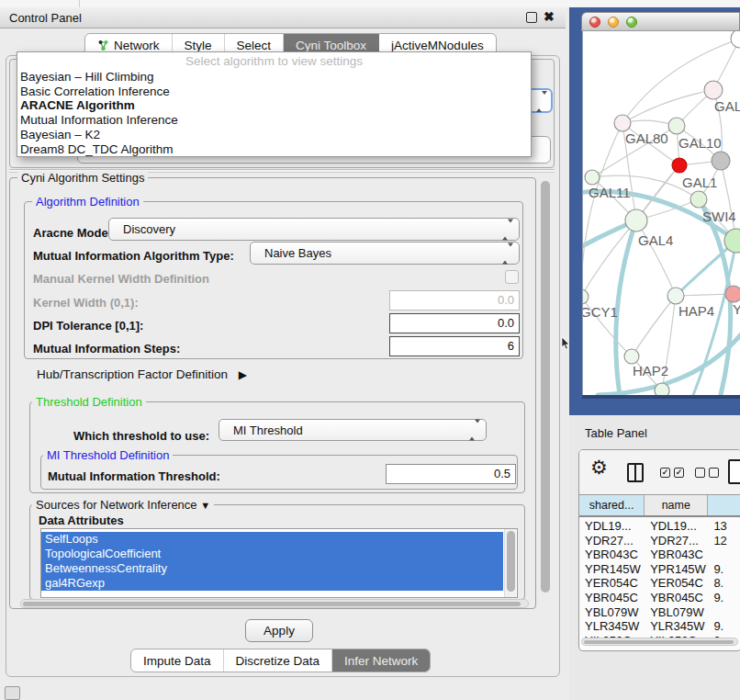 This screenshot has width=740, height=700. I want to click on algorithm-option-basic-correlation-inference: Basic Correlation Inference, so click(274, 92).